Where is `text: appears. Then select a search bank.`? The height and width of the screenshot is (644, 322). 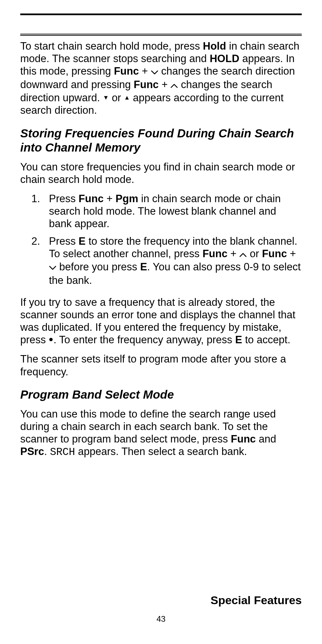 text: appears. Then select a search bank. is located at coordinates (161, 452).